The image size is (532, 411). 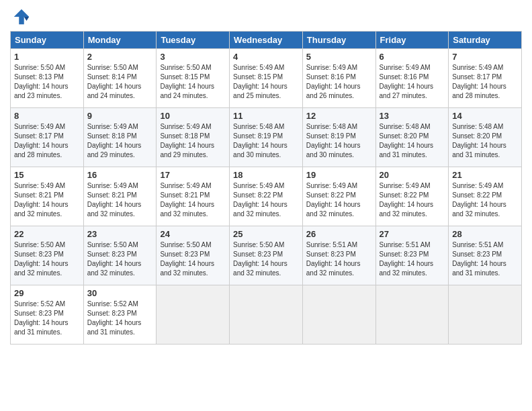 What do you see at coordinates (266, 79) in the screenshot?
I see `week-row-1: 1Sunrise: 5:50 AMSunset: 8:13 PMDaylight…` at bounding box center [266, 79].